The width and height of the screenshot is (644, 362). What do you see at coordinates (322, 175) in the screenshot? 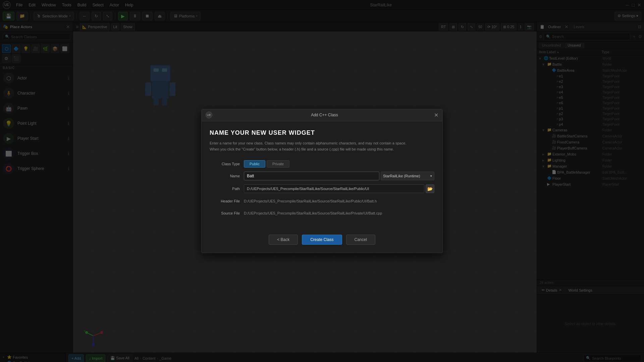
I see `modal-body: NAME YOUR NEW USER WIDGET Enter a name f…` at bounding box center [322, 175].